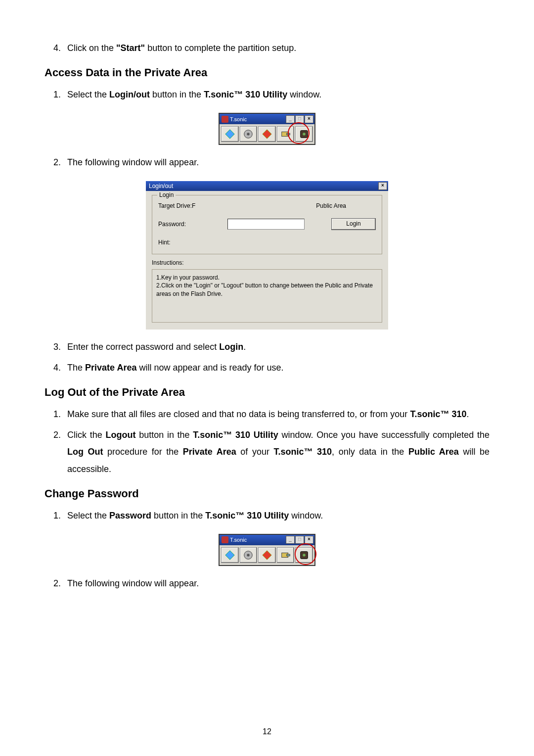 This screenshot has width=534, height=756. What do you see at coordinates (267, 260) in the screenshot?
I see `dialog-body: Login Target Drive:F Public Area Passwor…` at bounding box center [267, 260].